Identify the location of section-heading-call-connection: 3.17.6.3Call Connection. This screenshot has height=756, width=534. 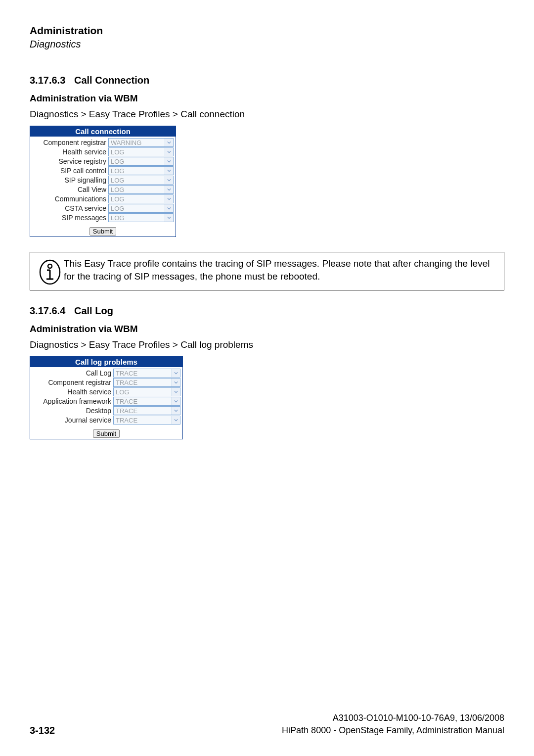
(267, 80).